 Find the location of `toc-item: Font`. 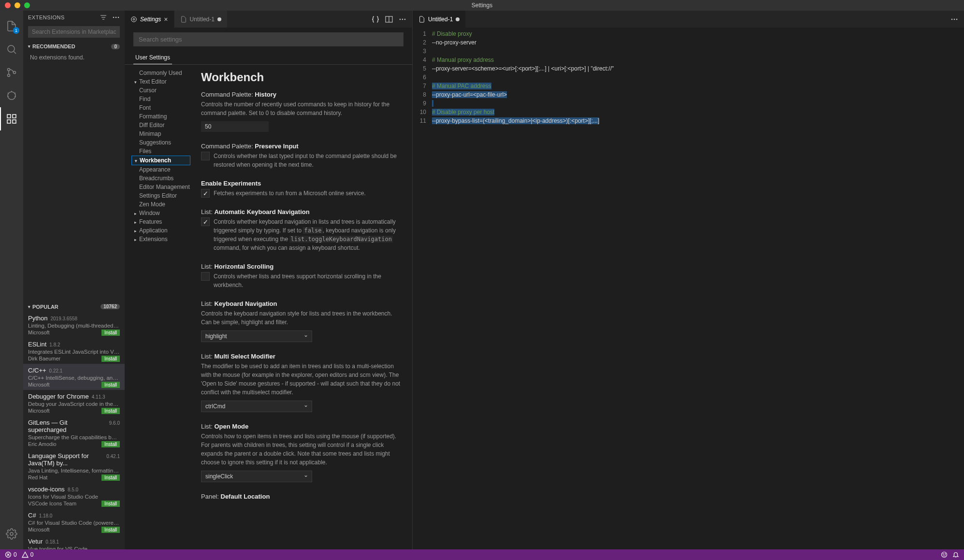

toc-item: Font is located at coordinates (161, 108).